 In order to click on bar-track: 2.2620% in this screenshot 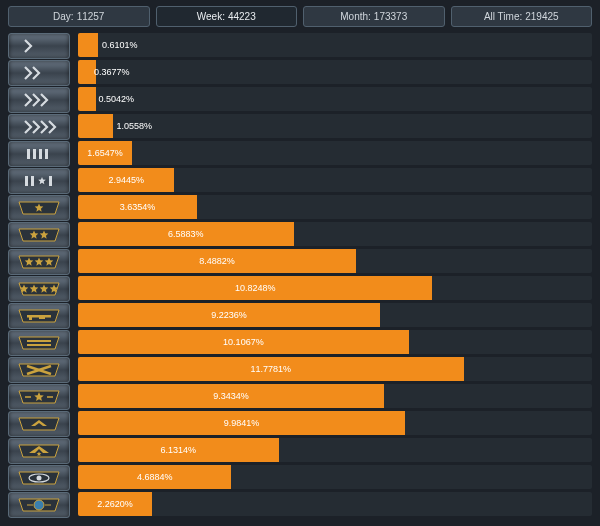, I will do `click(335, 504)`.